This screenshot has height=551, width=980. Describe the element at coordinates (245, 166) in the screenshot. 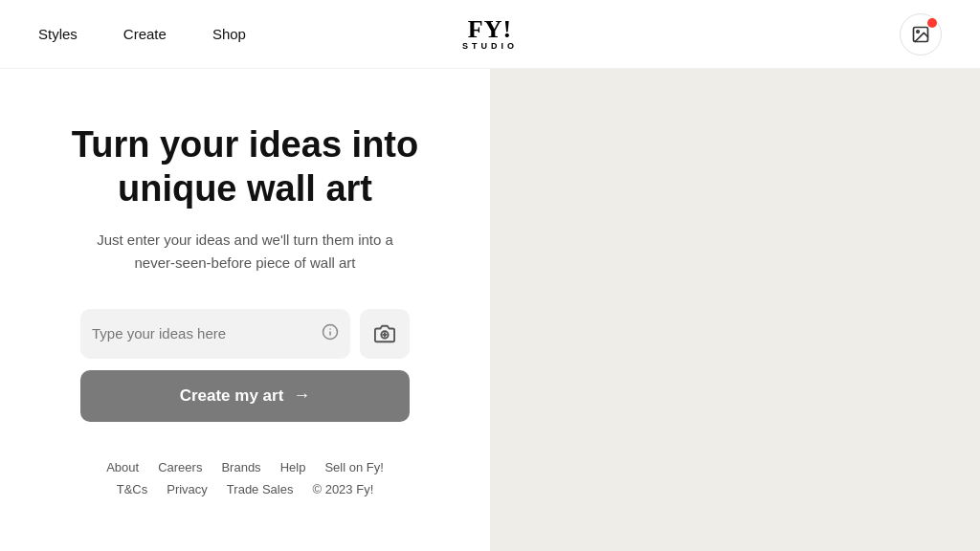

I see `hero-title: Turn your ideas into unique wall art` at that location.